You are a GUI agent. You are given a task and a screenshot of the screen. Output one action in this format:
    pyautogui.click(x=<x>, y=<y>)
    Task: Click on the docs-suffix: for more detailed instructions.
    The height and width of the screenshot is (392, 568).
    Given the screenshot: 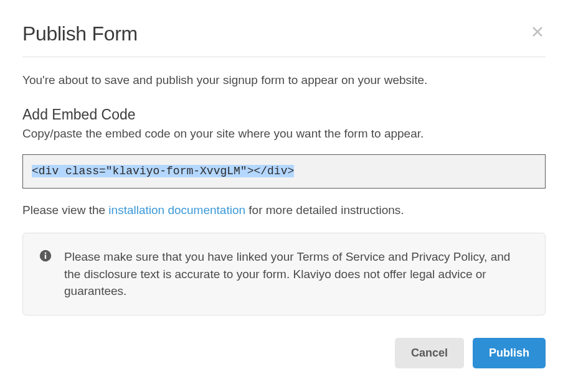 What is the action you would take?
    pyautogui.click(x=325, y=210)
    